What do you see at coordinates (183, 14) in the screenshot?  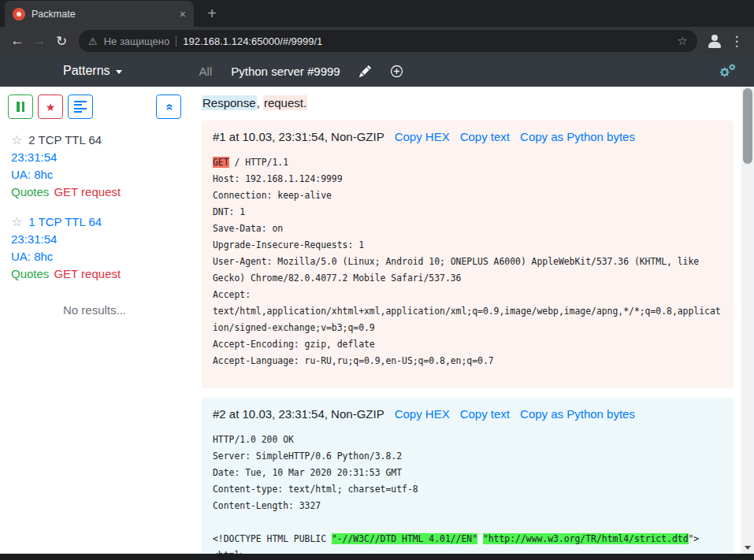 I see `tab-close-icon: ×` at bounding box center [183, 14].